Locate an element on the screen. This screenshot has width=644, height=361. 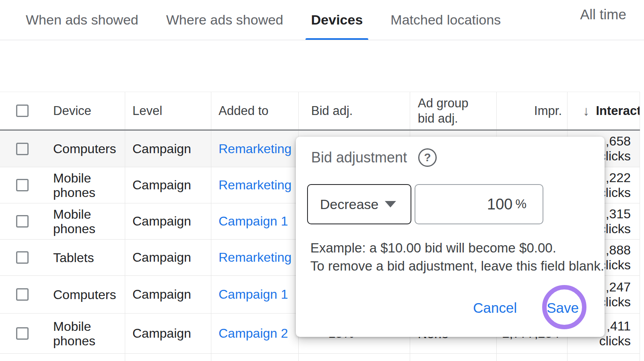
filter-bar: 1 Level: Campaign Add filter is located at coordinates (322, 66).